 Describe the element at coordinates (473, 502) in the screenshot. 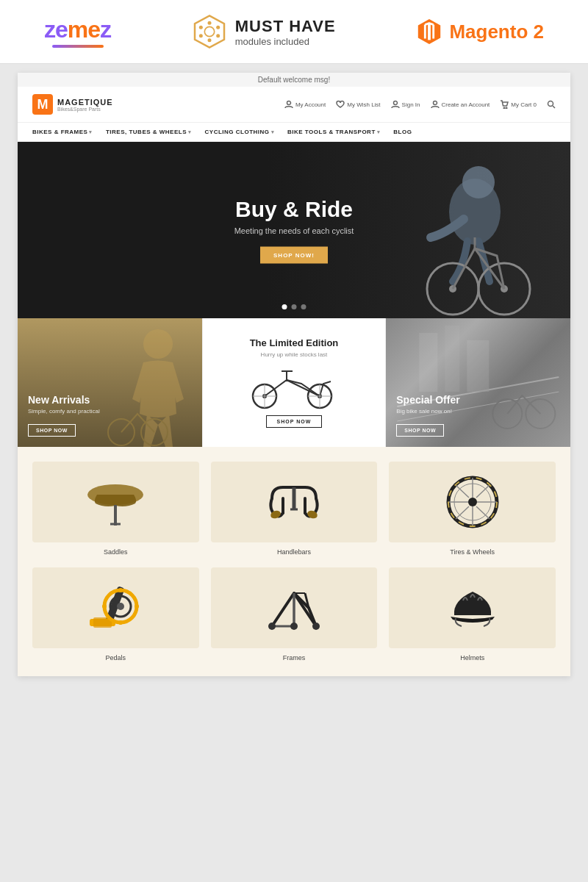

I see `wheel-image` at that location.